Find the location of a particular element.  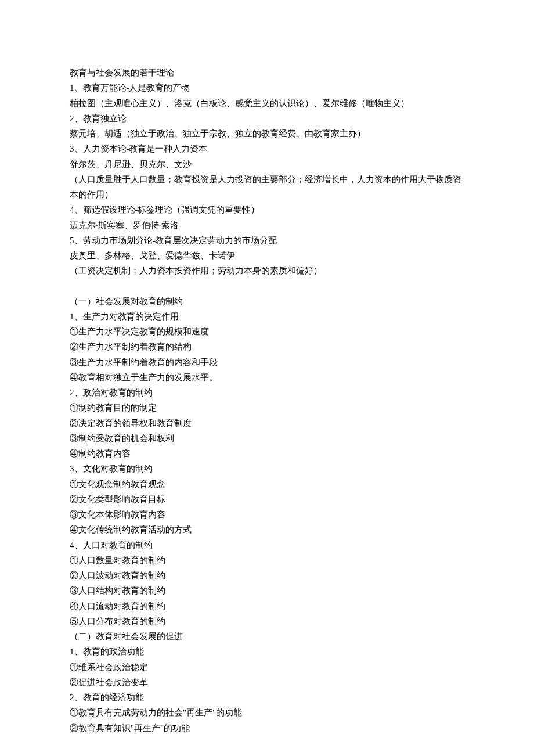

text-line: 3、人力资本论-教育是一种人力资本 is located at coordinates (267, 149).